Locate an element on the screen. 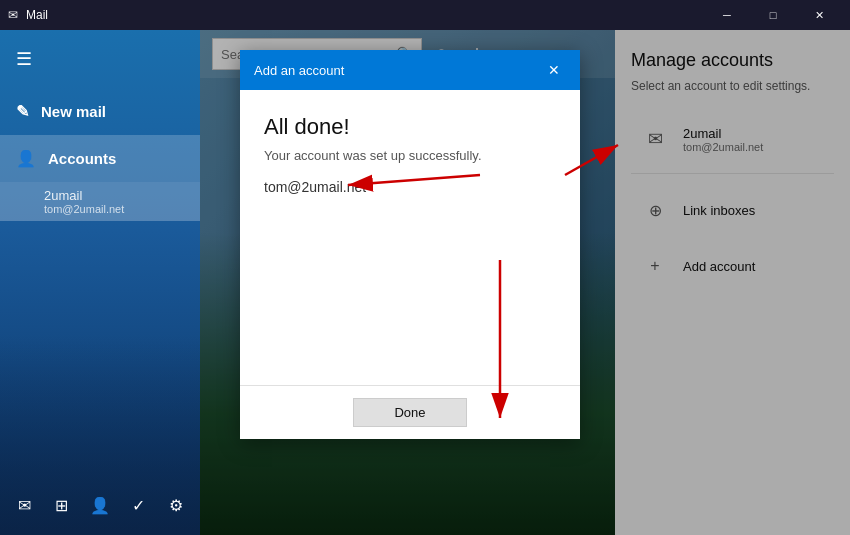  app-title: Mail is located at coordinates (37, 15).